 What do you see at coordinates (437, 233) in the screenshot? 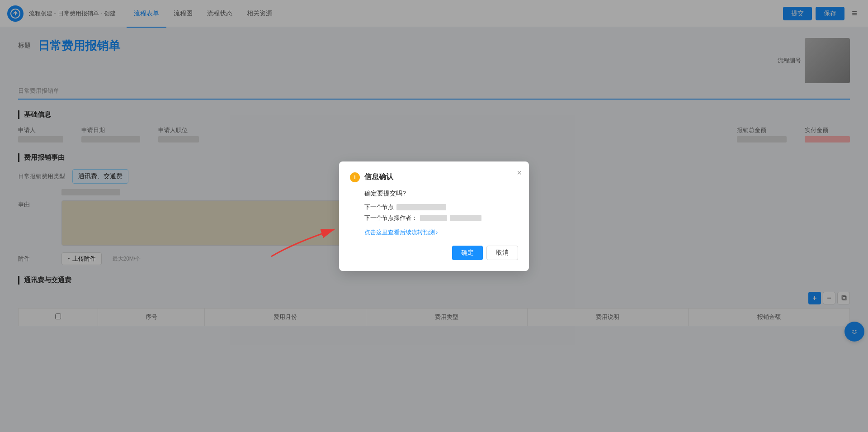
I see `arrow-right-icon: ›` at bounding box center [437, 233].